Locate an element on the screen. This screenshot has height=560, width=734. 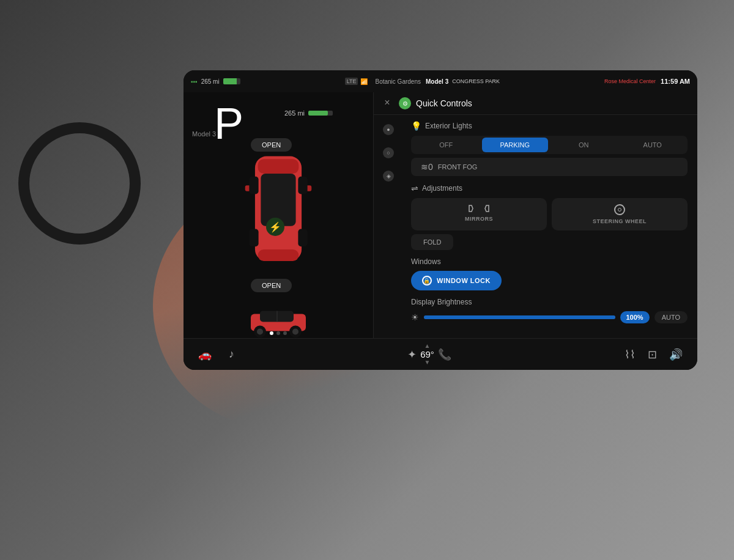
lights-on-button: ON is located at coordinates (584, 145).